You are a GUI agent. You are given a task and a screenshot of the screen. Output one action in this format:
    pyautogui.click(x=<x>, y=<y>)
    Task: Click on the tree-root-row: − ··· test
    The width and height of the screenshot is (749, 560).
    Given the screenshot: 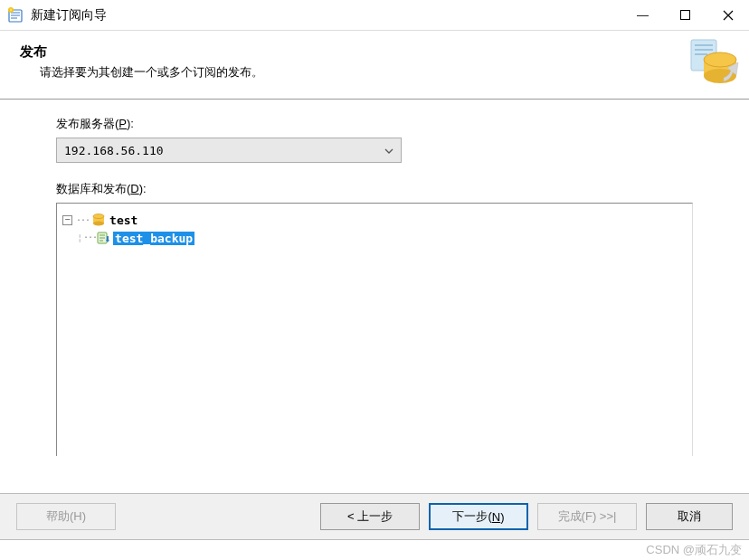 What is the action you would take?
    pyautogui.click(x=374, y=220)
    